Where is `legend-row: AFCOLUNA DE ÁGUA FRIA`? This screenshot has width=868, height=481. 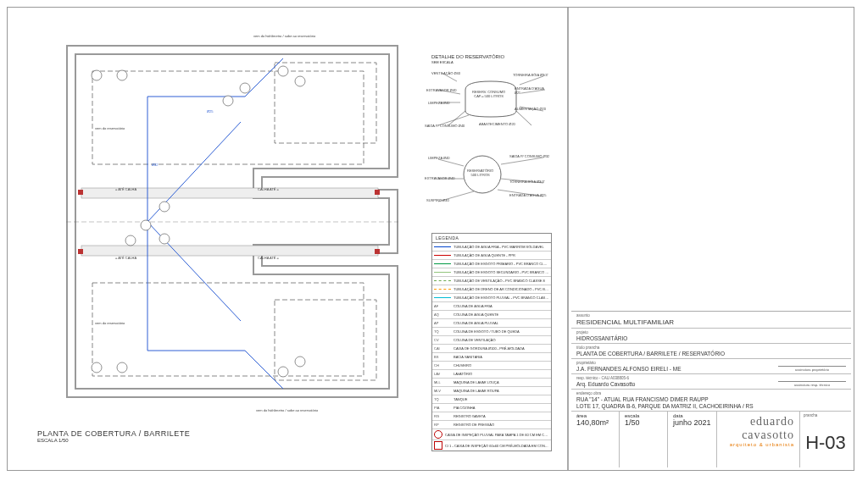 legend-row: AFCOLUNA DE ÁGUA FRIA is located at coordinates (492, 307).